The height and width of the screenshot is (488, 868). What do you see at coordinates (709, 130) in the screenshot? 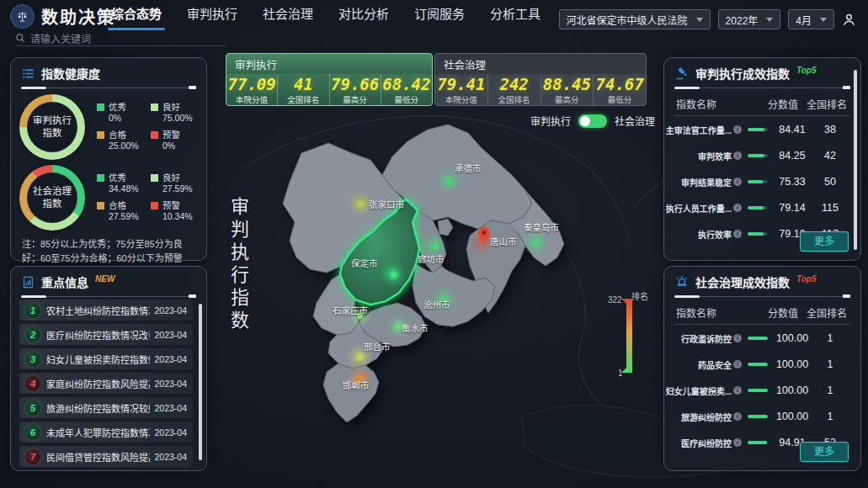
I see `index-name: 主审法官工作量...i` at bounding box center [709, 130].